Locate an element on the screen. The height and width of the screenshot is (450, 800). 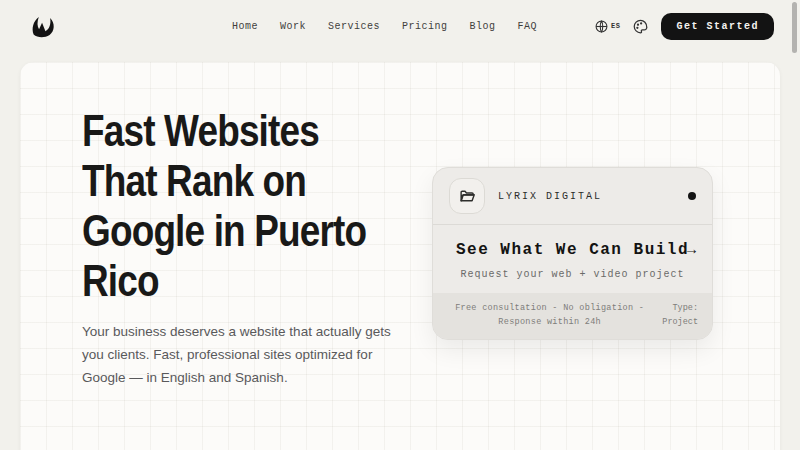
card-subheading: Request your web + video project is located at coordinates (572, 274).